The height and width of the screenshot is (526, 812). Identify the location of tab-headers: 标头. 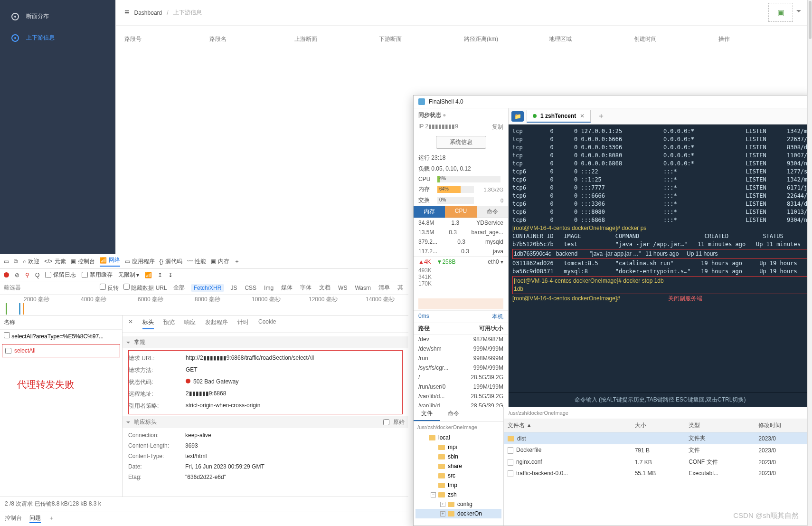
(148, 324).